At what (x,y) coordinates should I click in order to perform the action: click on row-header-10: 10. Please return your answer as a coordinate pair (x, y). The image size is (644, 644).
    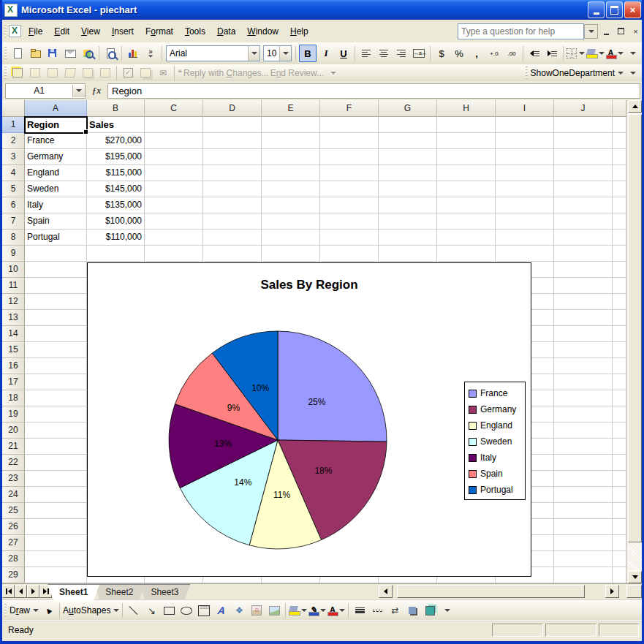
    Looking at the image, I should click on (13, 270).